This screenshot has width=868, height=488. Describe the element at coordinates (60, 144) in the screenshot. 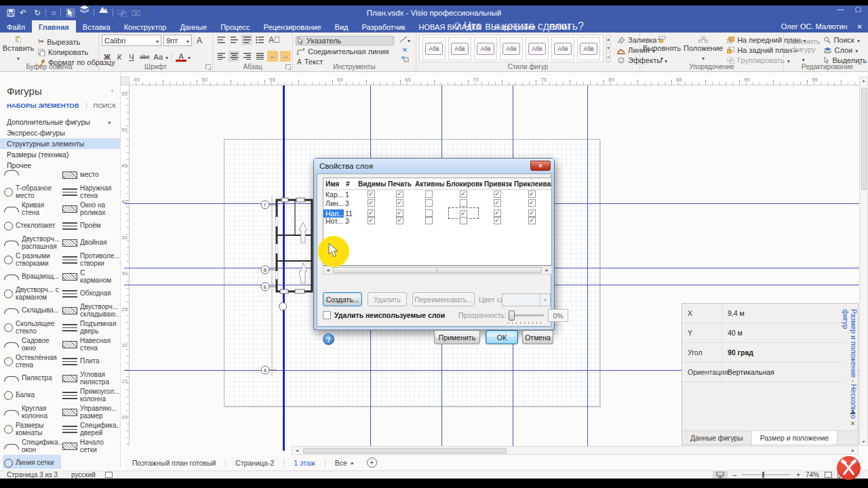

I see `stencil-item: Структурные элементы` at that location.